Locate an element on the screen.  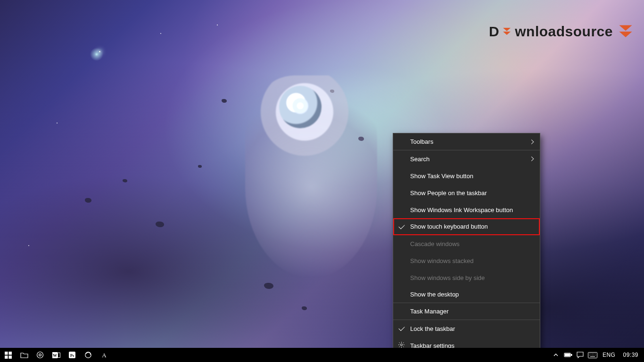
svg-text: Ps is located at coordinates (72, 355).